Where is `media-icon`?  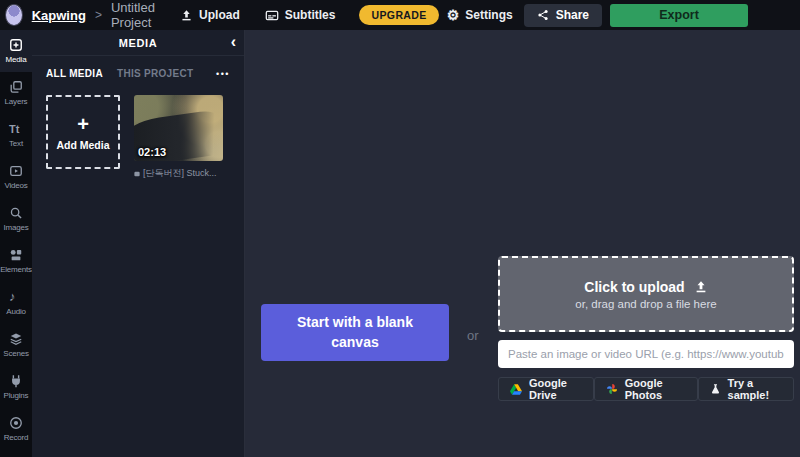 media-icon is located at coordinates (16, 45).